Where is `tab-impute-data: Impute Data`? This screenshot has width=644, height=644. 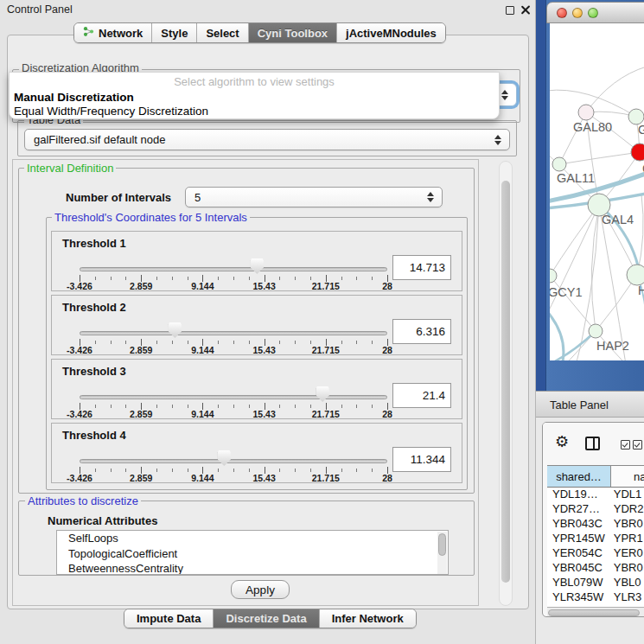 tab-impute-data: Impute Data is located at coordinates (169, 619).